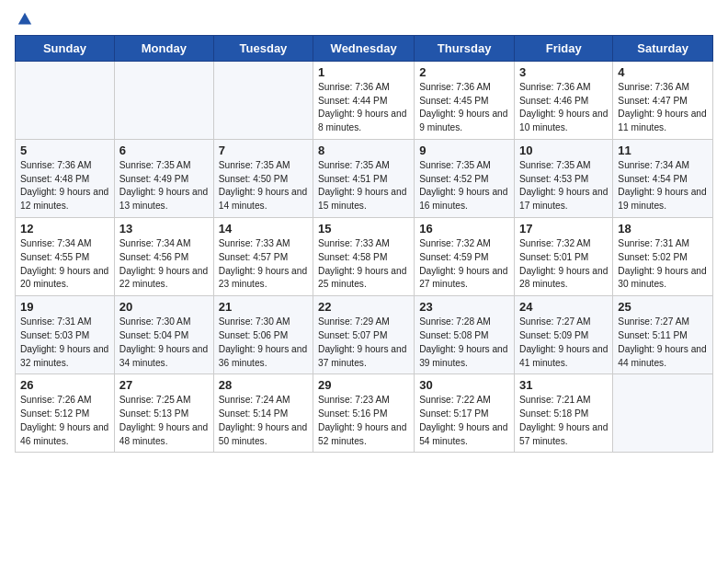 This screenshot has height=563, width=728. Describe the element at coordinates (464, 342) in the screenshot. I see `day-info: Sunrise: 7:28 AMSunset: 5:08 PMDaylight:…` at that location.